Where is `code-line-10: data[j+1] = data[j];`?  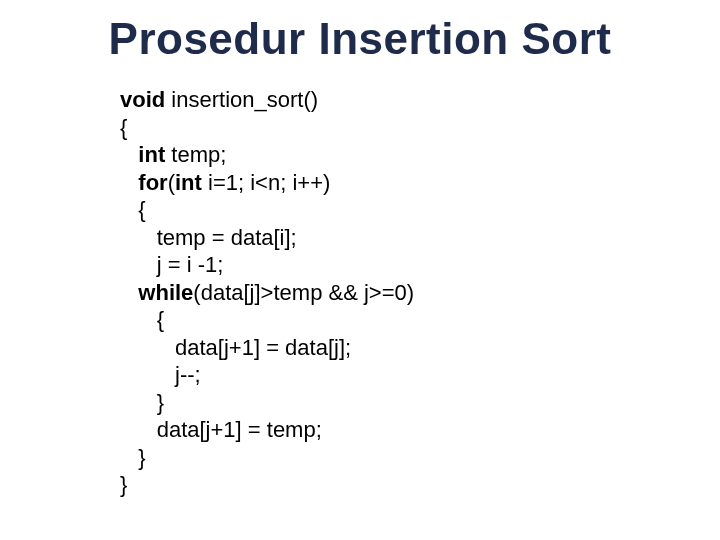 code-line-10: data[j+1] = data[j]; is located at coordinates (263, 348).